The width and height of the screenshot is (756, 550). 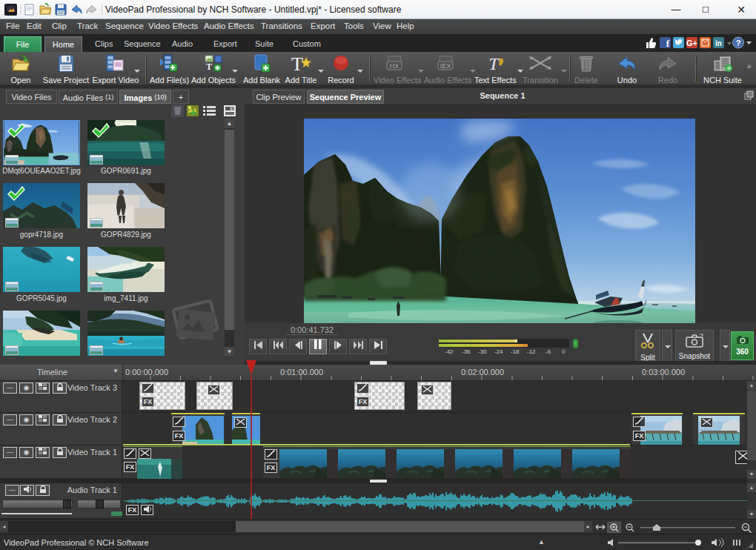 I want to click on svg-text: f, so click(x=669, y=43).